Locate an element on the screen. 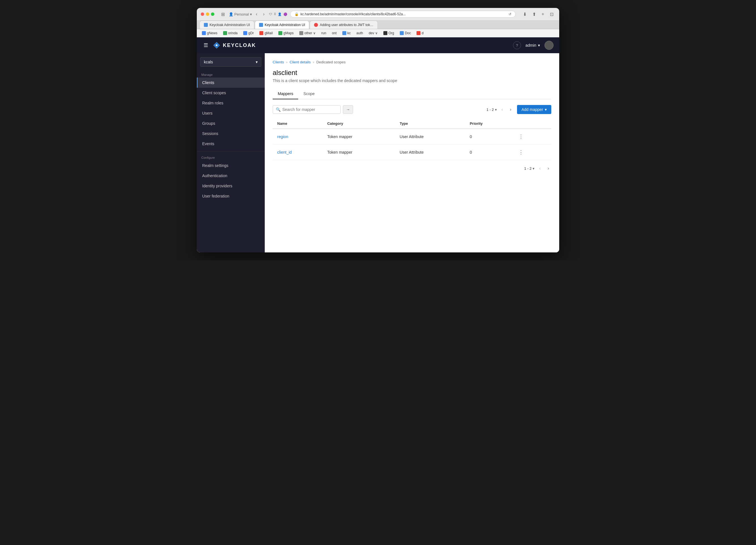 The height and width of the screenshot is (545, 756). bottom-pagination-range: 1 - 2 is located at coordinates (528, 169).